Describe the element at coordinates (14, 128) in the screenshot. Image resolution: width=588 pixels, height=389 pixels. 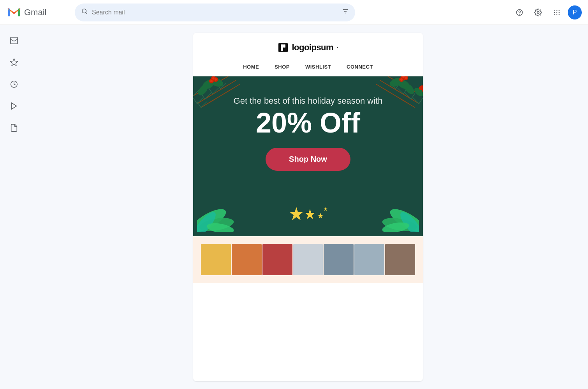
I see `sidebar-draft-icon` at that location.